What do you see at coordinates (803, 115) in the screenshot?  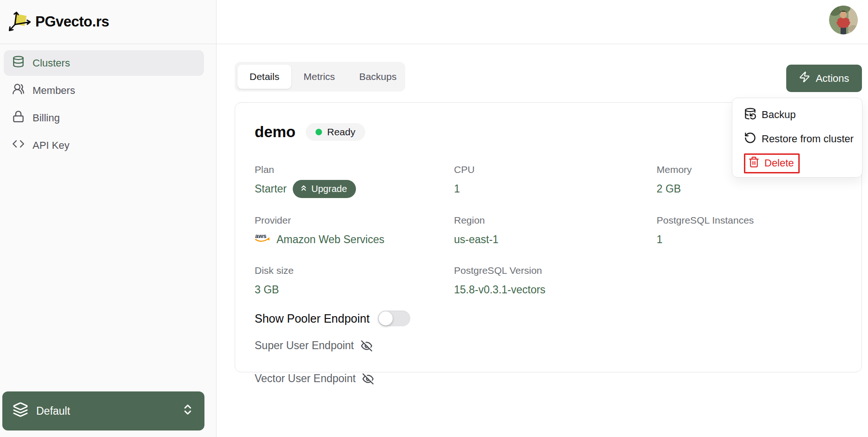 I see `menu-item-backup: Backup` at bounding box center [803, 115].